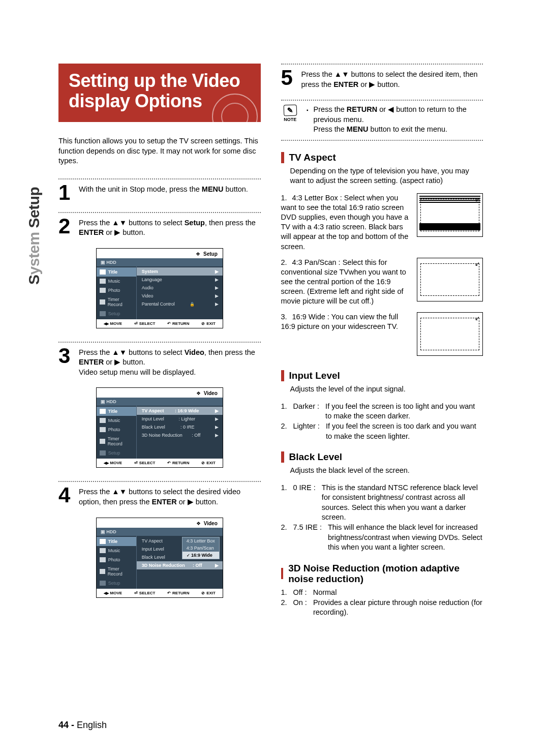 Image resolution: width=549 pixels, height=756 pixels. What do you see at coordinates (382, 421) in the screenshot?
I see `input-level-list: 1.Darker : If you feel the screen is too…` at bounding box center [382, 421].